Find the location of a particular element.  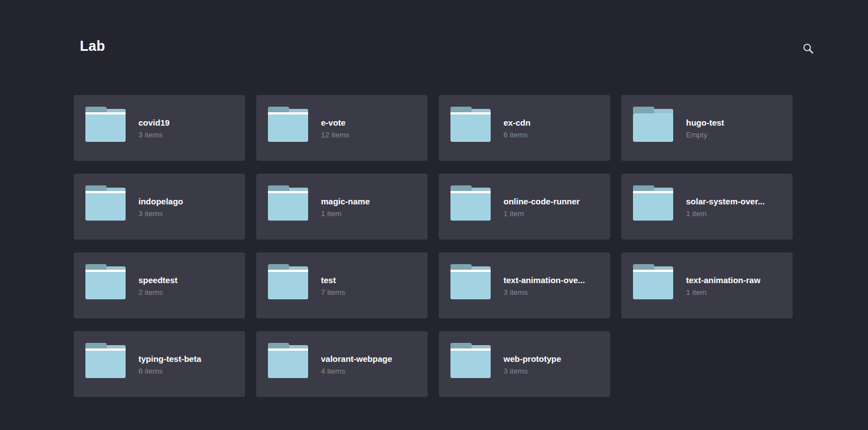

folder-card: valorant-webpage 4 items is located at coordinates (342, 364).